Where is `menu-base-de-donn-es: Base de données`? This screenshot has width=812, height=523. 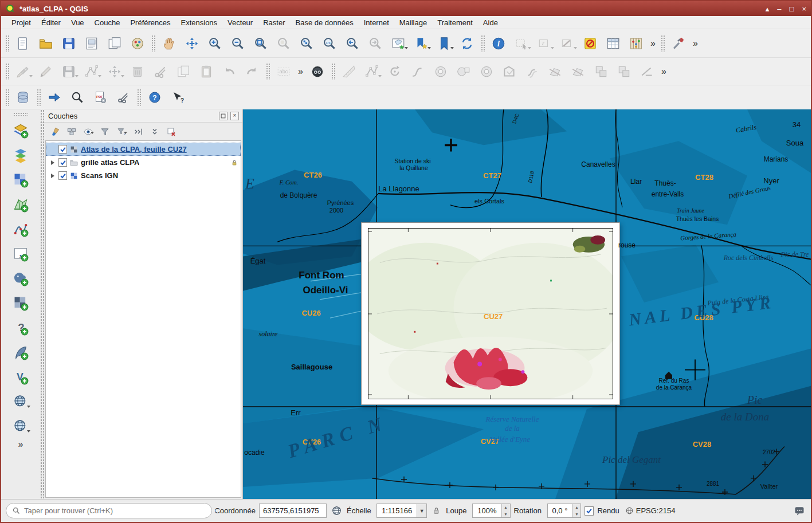
menu-base-de-donn-es: Base de données is located at coordinates (324, 23).